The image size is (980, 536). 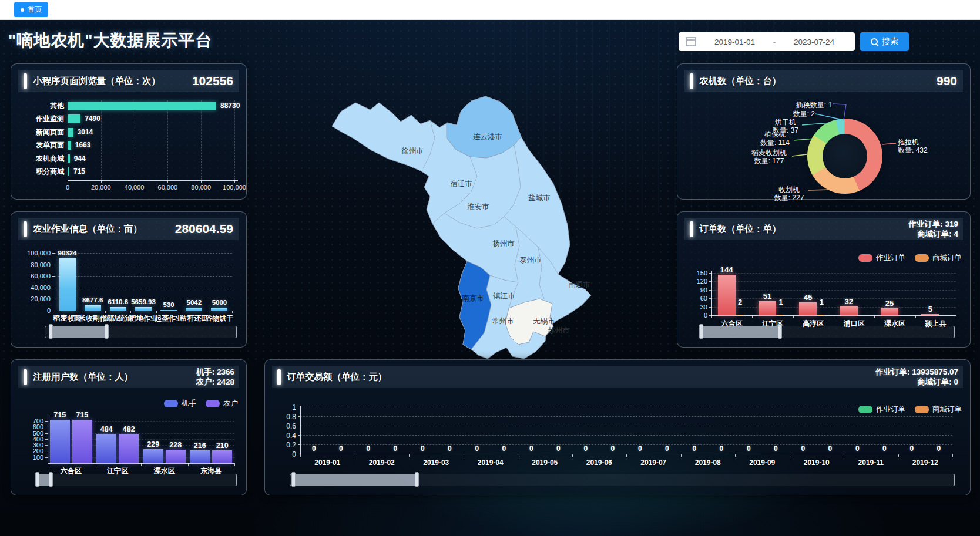 I want to click on panel-users: 注册用户数（单位：人） 机手: 2366 农户: 2428 机手农户700600…, so click(x=129, y=427).